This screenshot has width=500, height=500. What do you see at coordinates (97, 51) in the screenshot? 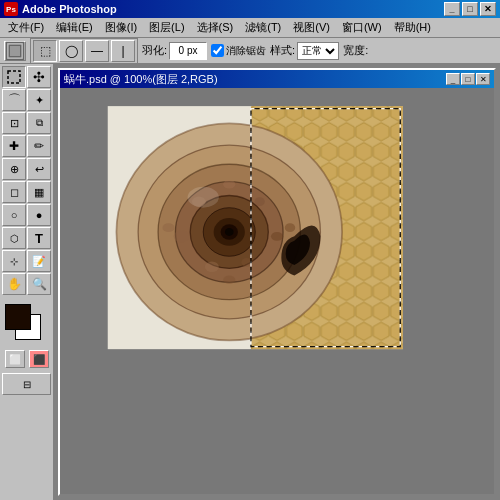
I see `row-marquee-btn: —` at bounding box center [97, 51].